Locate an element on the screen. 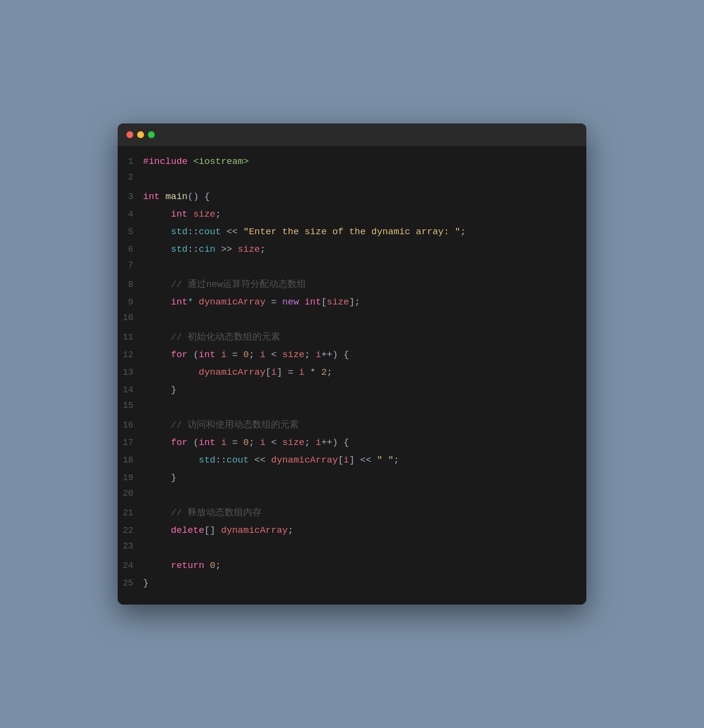  code-line-8: 8 // 通过new运算符分配动态数组 is located at coordinates (352, 285).